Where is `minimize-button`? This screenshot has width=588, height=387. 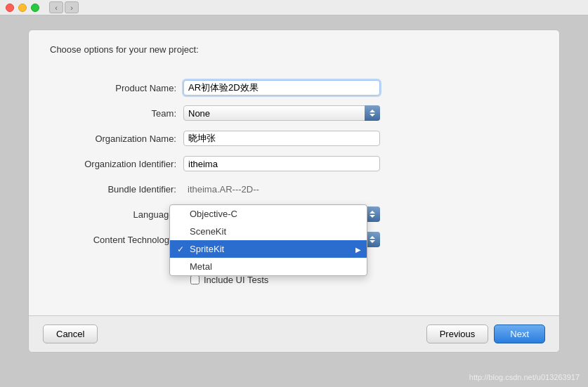 minimize-button is located at coordinates (22, 8).